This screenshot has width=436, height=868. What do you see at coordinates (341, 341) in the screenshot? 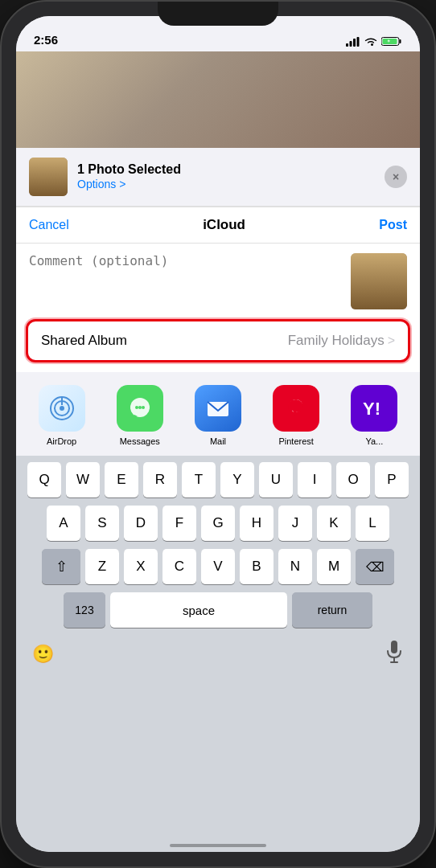
I see `shared-album-value: Family Holidays >` at bounding box center [341, 341].